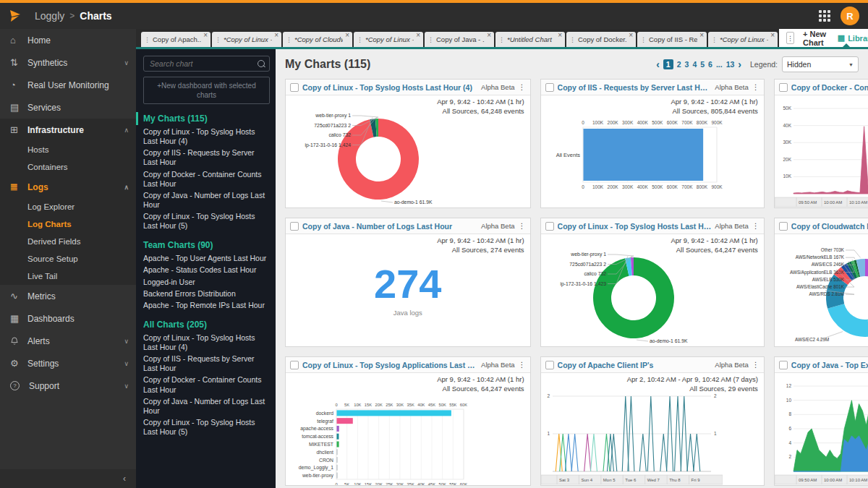 The width and height of the screenshot is (868, 488). Describe the element at coordinates (68, 259) in the screenshot. I see `sidebar-subitem-source-setup: Source Setup` at that location.